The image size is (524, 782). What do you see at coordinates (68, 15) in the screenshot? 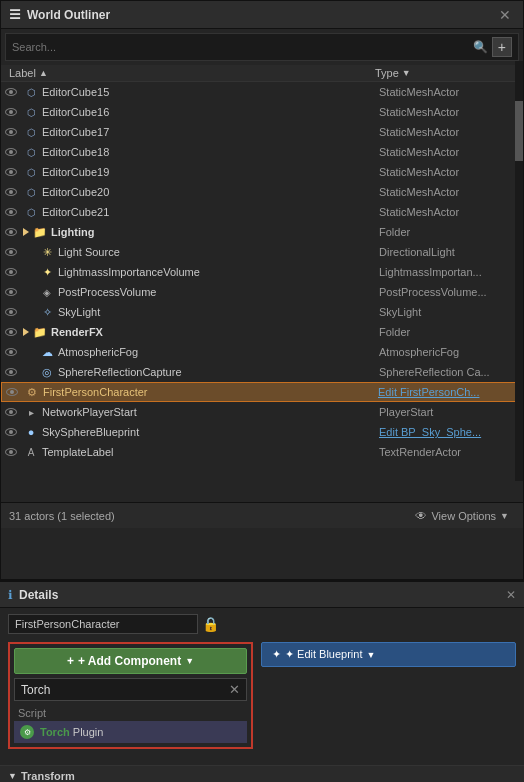
I see `outliner-title-text: World Outliner` at bounding box center [68, 15].